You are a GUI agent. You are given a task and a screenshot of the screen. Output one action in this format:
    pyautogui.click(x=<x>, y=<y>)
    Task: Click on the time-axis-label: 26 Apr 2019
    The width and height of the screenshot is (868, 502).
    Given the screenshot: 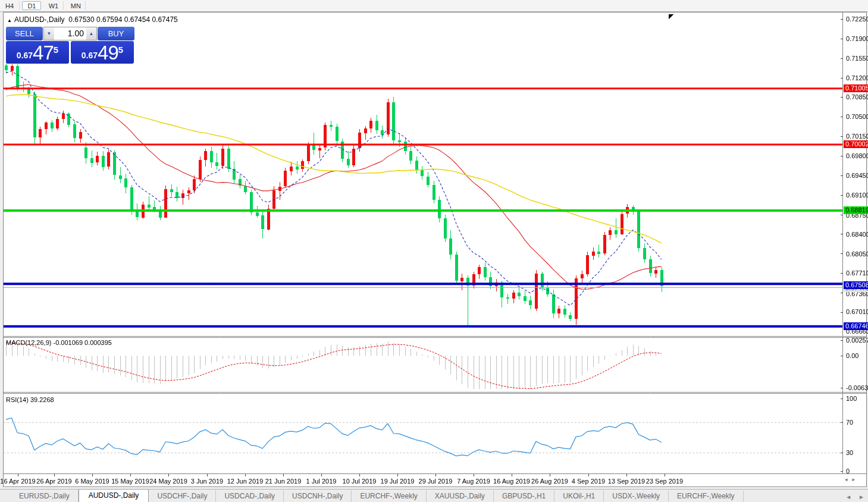 What is the action you would take?
    pyautogui.click(x=54, y=481)
    